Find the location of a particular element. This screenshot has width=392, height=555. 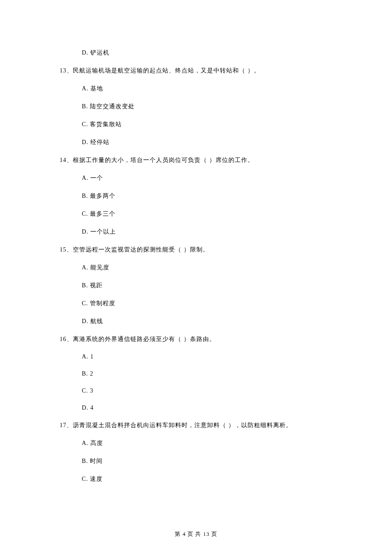

page-footer: 第 4 页 共 13 页 is located at coordinates (196, 534).